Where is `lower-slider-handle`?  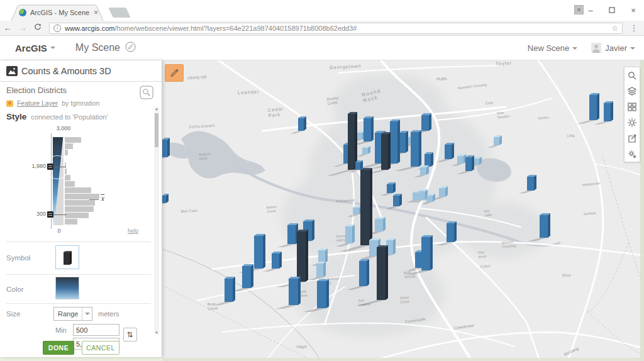
lower-slider-handle is located at coordinates (50, 214).